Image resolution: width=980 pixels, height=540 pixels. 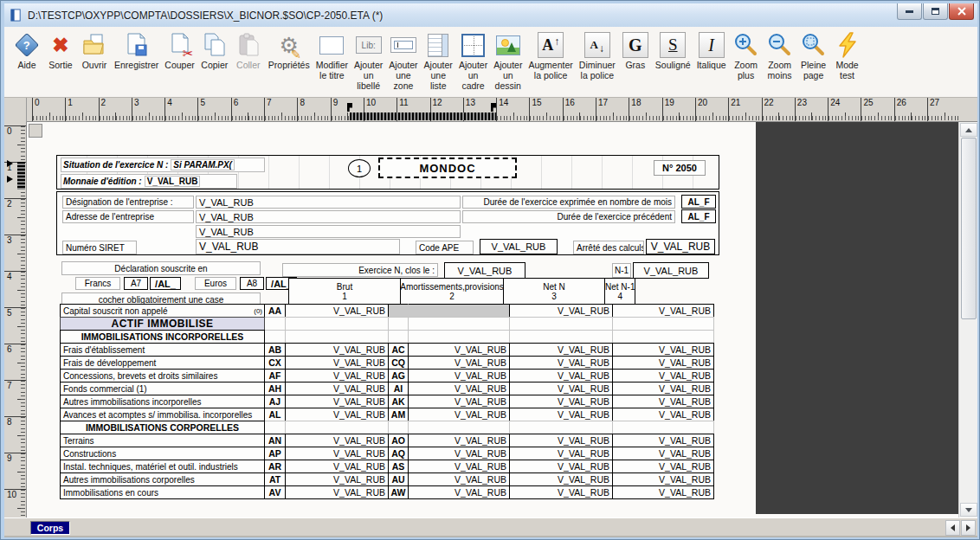 What do you see at coordinates (746, 55) in the screenshot?
I see `zoom-plus-button: Zoom plus` at bounding box center [746, 55].